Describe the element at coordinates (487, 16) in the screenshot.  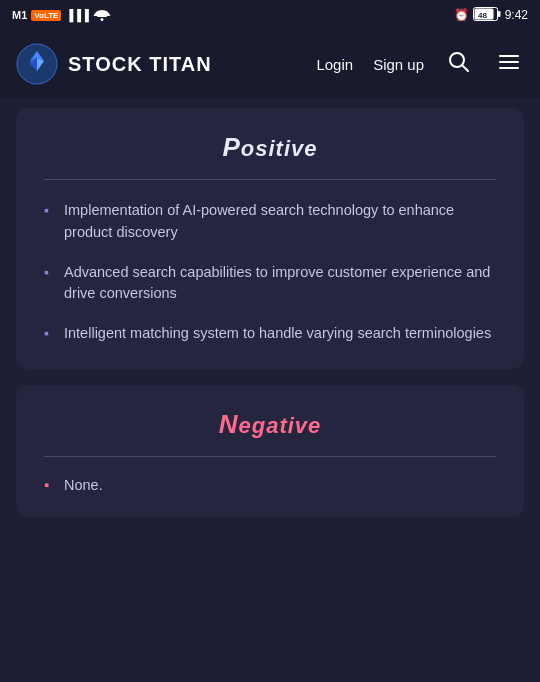
I see `battery-indicator: 48` at that location.